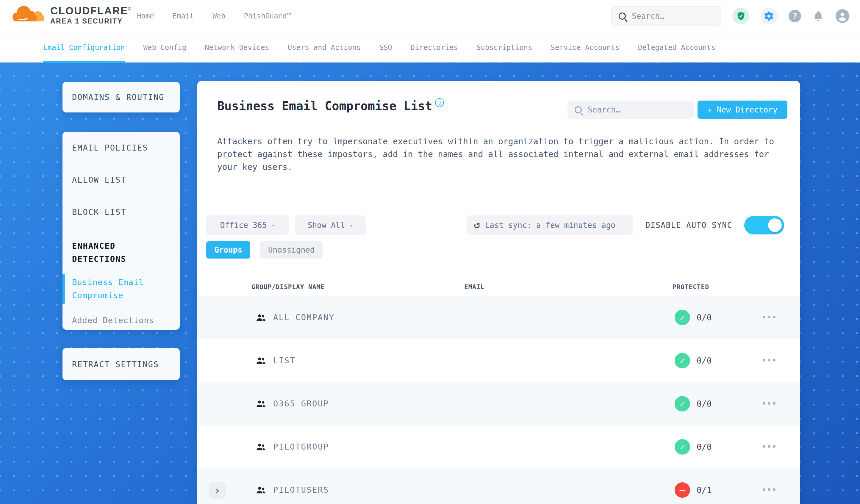 The height and width of the screenshot is (504, 860). What do you see at coordinates (121, 212) in the screenshot?
I see `sidebar-item-block-list: BLOCK LIST` at bounding box center [121, 212].